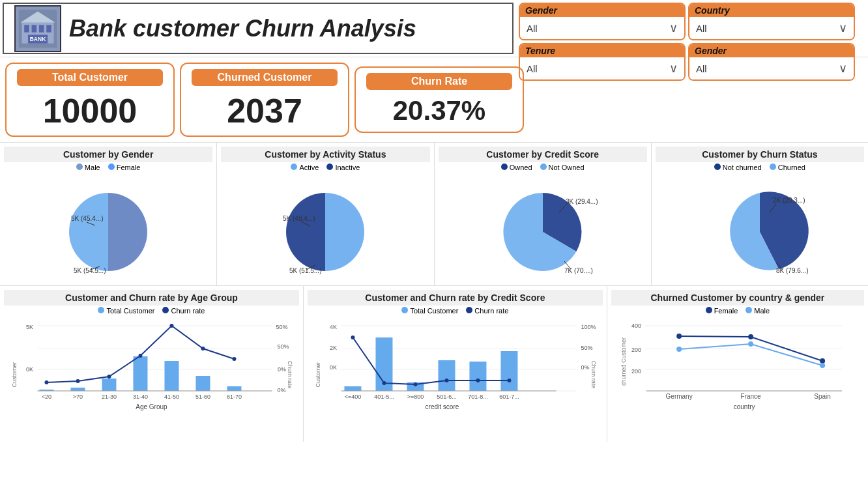  What do you see at coordinates (30, 327) in the screenshot?
I see `svg-text: 5K` at bounding box center [30, 327].